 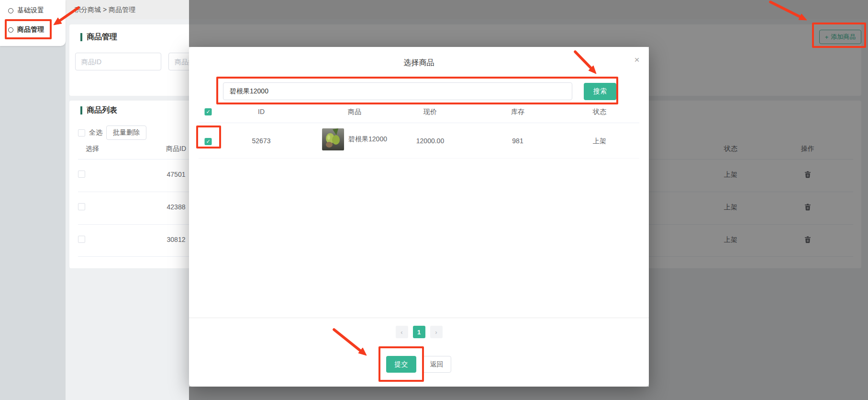 I want to click on modal-title: 选择商品, so click(x=419, y=63).